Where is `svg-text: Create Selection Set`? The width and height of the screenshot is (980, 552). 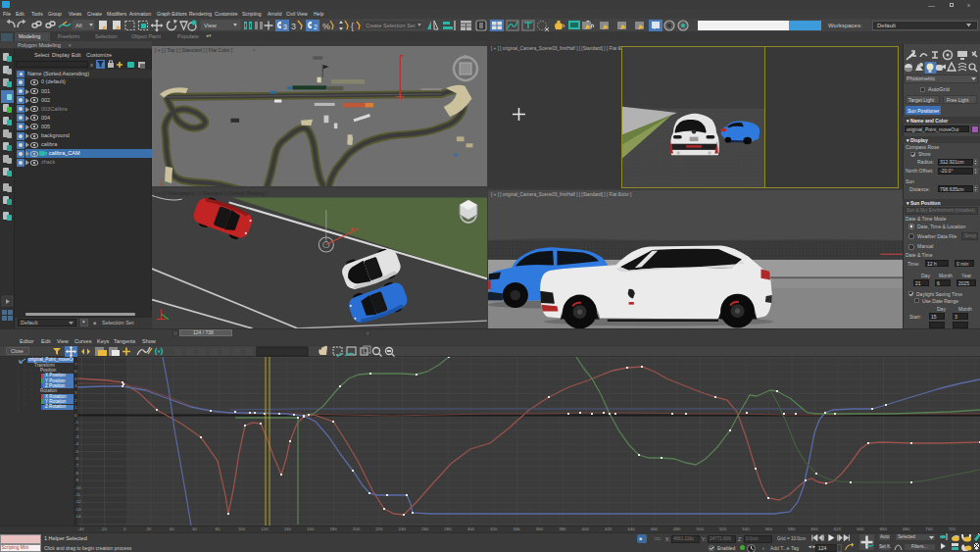 svg-text: Create Selection Set is located at coordinates (390, 25).